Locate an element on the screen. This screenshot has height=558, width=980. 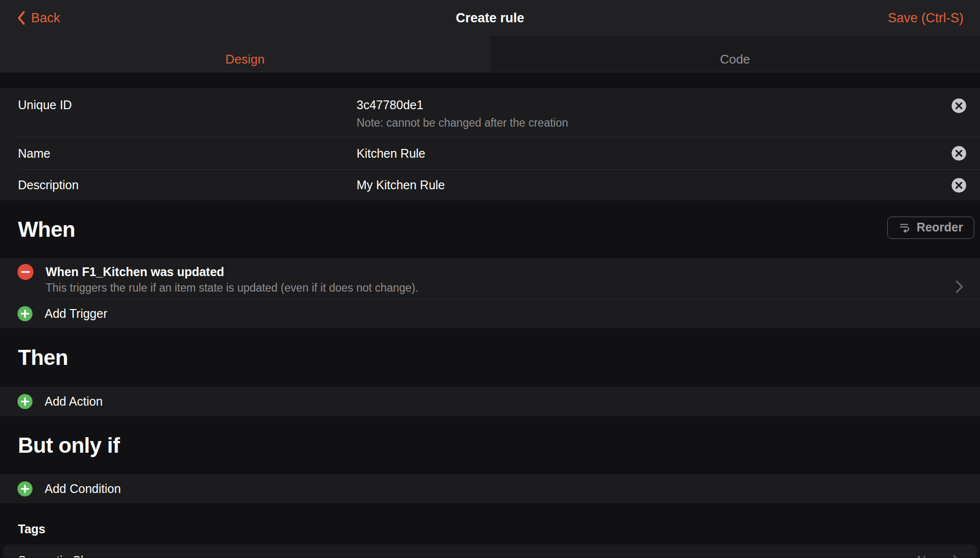
add-condition-row: Add Condition is located at coordinates (490, 489).